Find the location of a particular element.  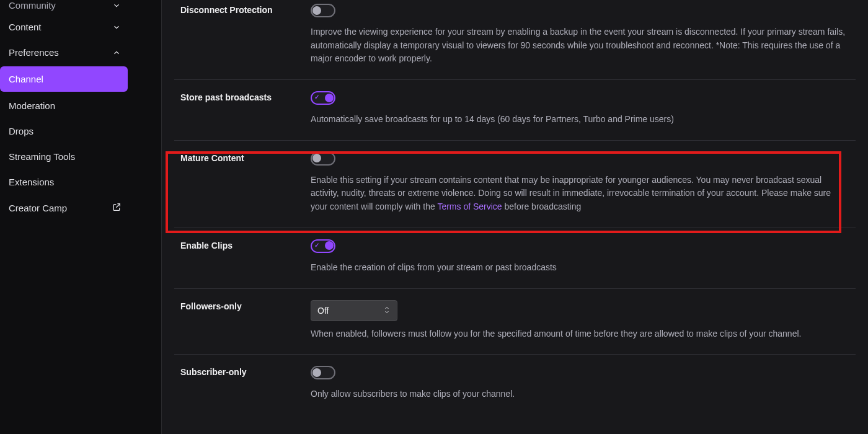

setting-subscriber-only: Subscriber-only Only allow subscribers t… is located at coordinates (515, 384).